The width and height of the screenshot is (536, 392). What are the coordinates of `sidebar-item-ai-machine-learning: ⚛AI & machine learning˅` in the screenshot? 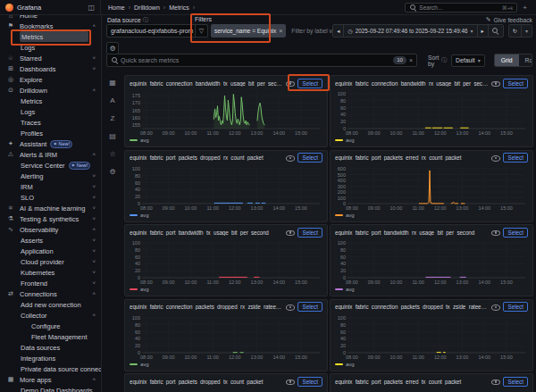 It's located at (50, 208).